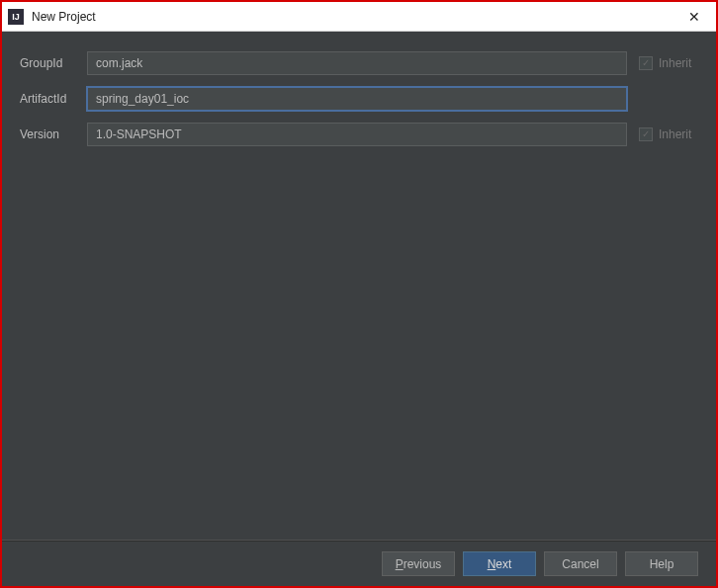 Image resolution: width=718 pixels, height=588 pixels. Describe the element at coordinates (357, 63) in the screenshot. I see `groupid-input` at that location.